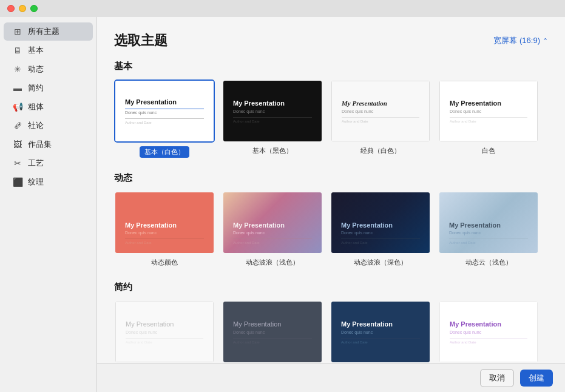 Image resolution: width=565 pixels, height=392 pixels. I want to click on section-simple-title: 简约, so click(331, 288).